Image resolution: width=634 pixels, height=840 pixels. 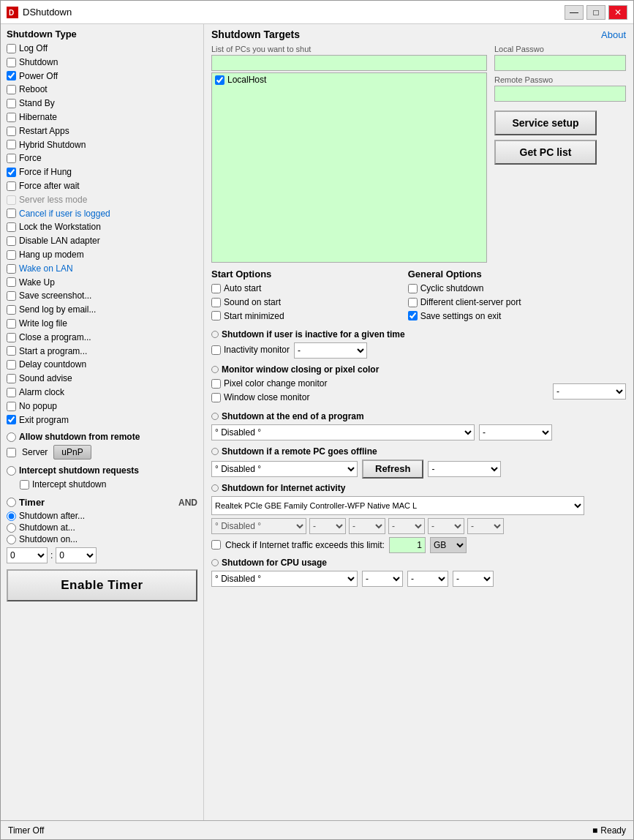 What do you see at coordinates (418, 518) in the screenshot?
I see `internet-section: Shutdown for Internet activity Realtek P…` at bounding box center [418, 518].